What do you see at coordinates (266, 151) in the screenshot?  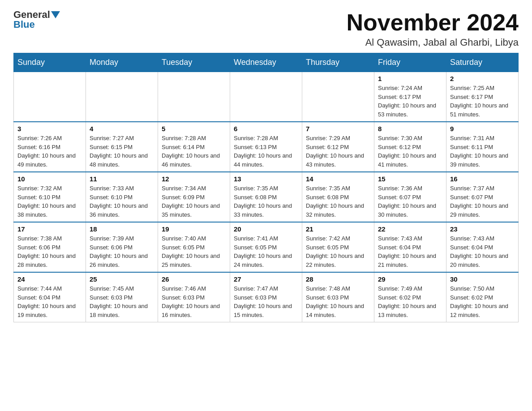 I see `day-info: Sunrise: 7:28 AM Sunset: 6:13 PM Dayligh…` at bounding box center [266, 151].